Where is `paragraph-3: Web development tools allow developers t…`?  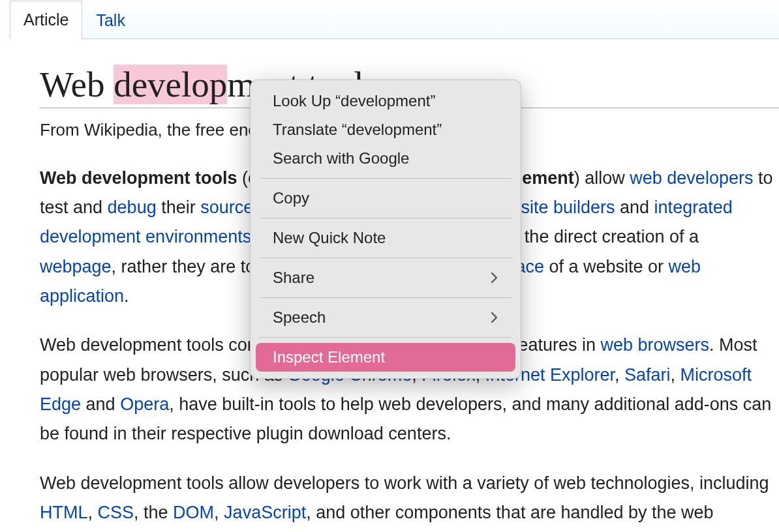 paragraph-3: Web development tools allow developers t… is located at coordinates (410, 501).